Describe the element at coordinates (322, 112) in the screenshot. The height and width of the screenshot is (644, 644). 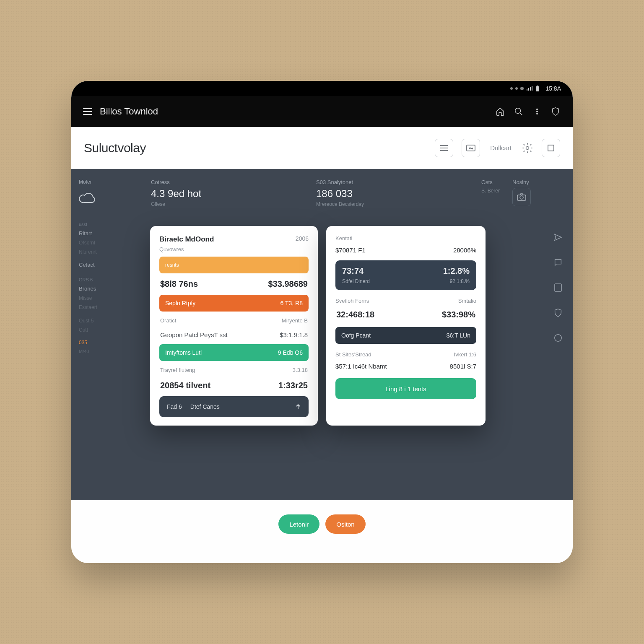
I see `top-bar: Billos Townlod` at that location.